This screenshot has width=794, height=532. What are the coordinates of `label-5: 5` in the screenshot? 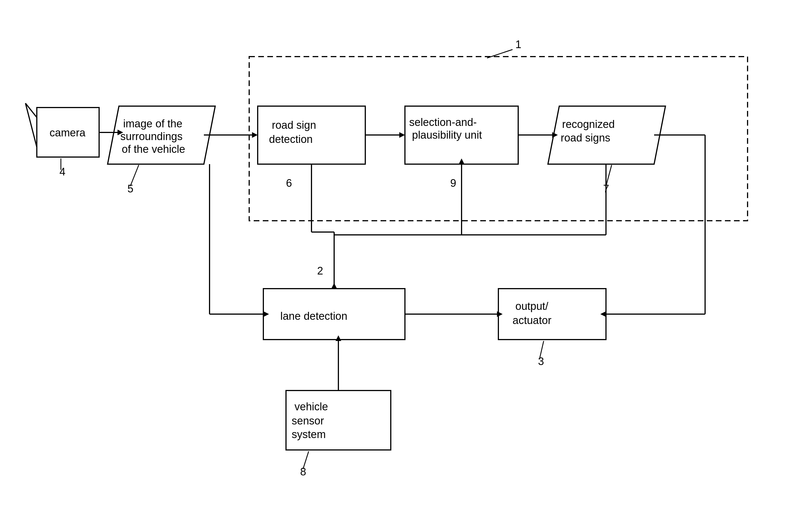 It's located at (130, 189).